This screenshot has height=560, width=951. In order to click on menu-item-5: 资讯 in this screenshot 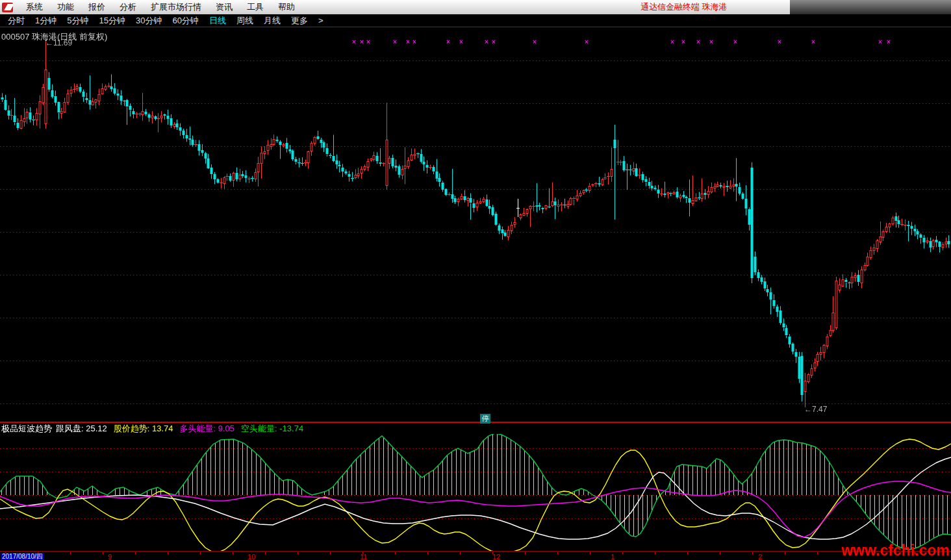, I will do `click(224, 6)`.